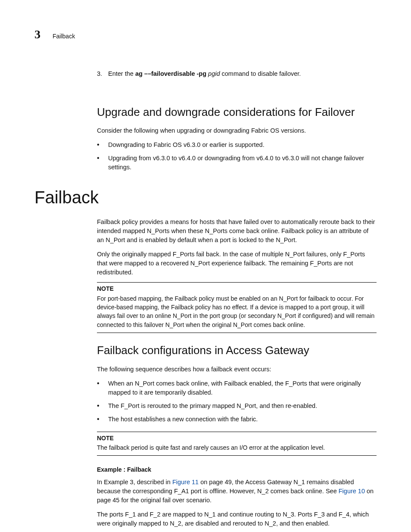 This screenshot has width=411, height=532. Describe the element at coordinates (237, 156) in the screenshot. I see `bullet-list: •Downgrading to Fabric OS v6.3.0 or earl…` at that location.